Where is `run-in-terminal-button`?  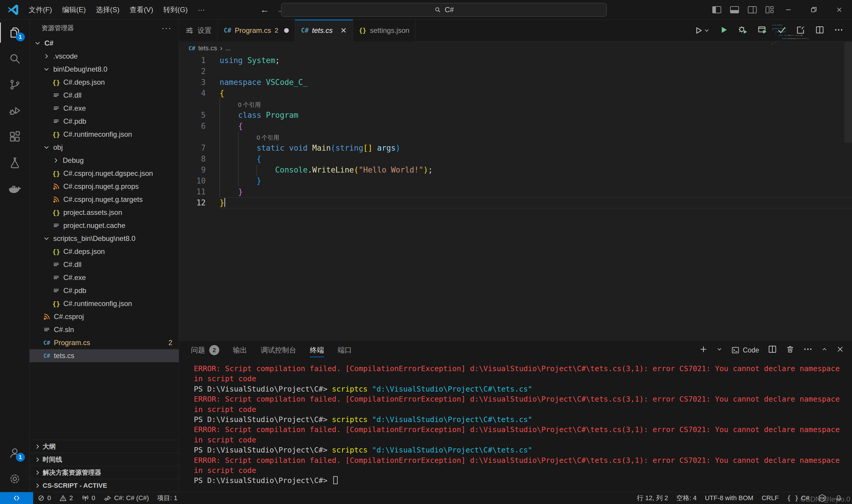
run-in-terminal-button is located at coordinates (763, 31).